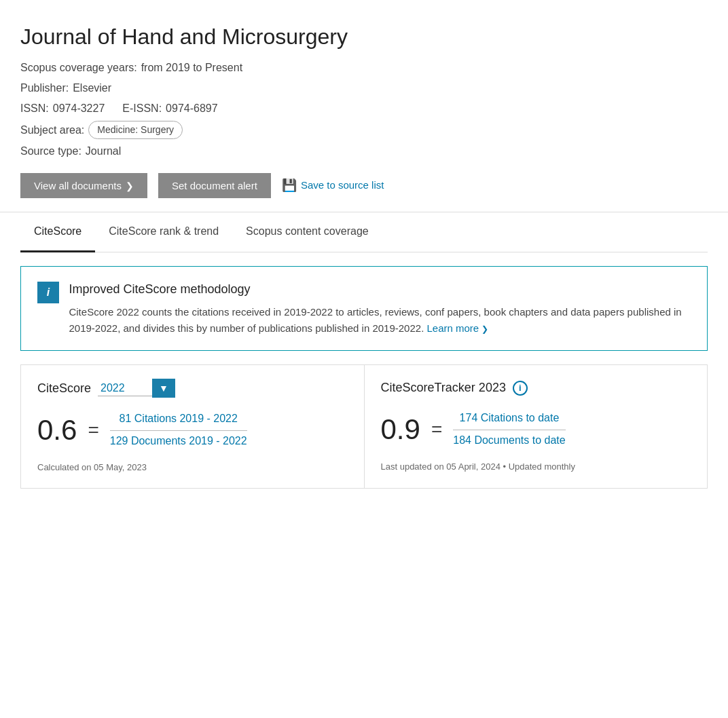 This screenshot has width=728, height=718. What do you see at coordinates (509, 418) in the screenshot?
I see `tracker-citations-link: 174 Citations to date` at bounding box center [509, 418].